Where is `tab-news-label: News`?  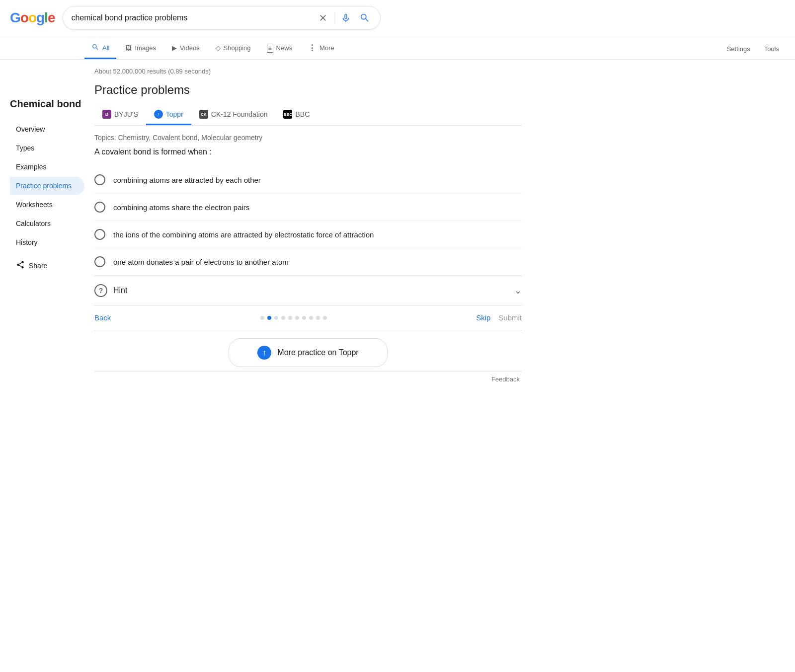
tab-news-label: News is located at coordinates (284, 48).